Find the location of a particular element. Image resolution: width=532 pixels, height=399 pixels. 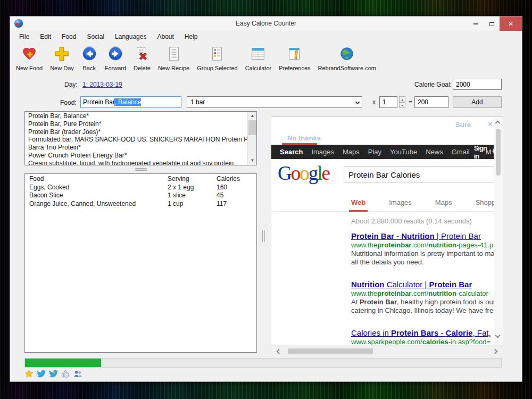

notification-close-icon: ✕ is located at coordinates (491, 124).